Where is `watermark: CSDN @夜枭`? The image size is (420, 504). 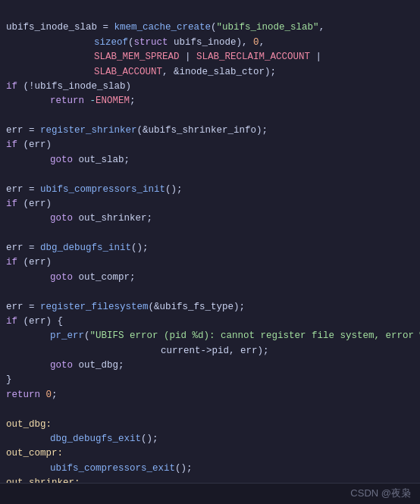 watermark: CSDN @夜枭 is located at coordinates (381, 493).